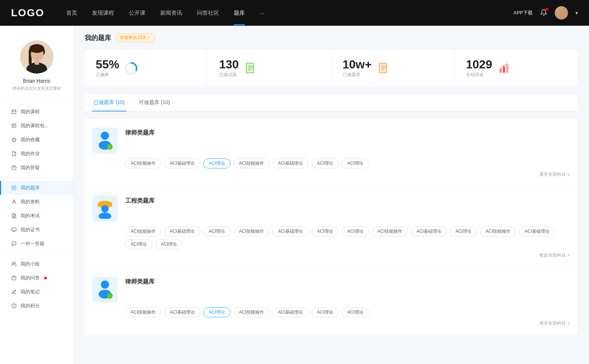  Describe the element at coordinates (37, 278) in the screenshot. I see `sidebar-item-myqa: 我的问答` at that location.